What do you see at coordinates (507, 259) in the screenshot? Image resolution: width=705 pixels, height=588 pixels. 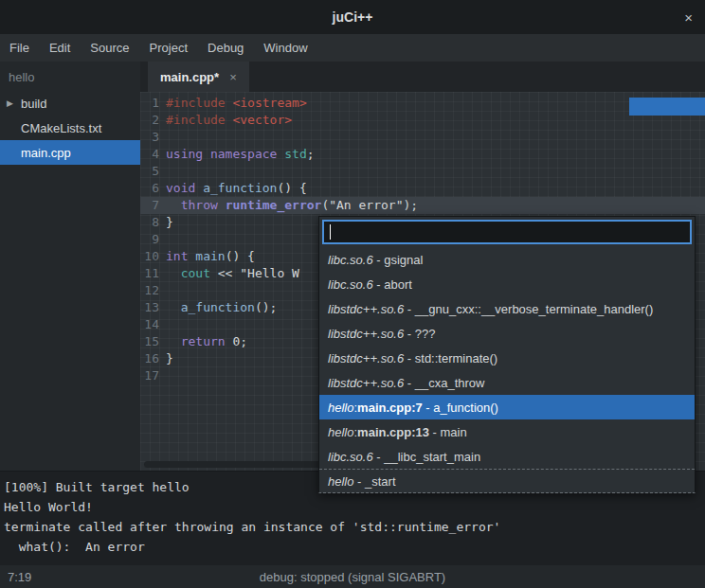 I see `backtrace-item: libc.so.6 - gsignal` at bounding box center [507, 259].